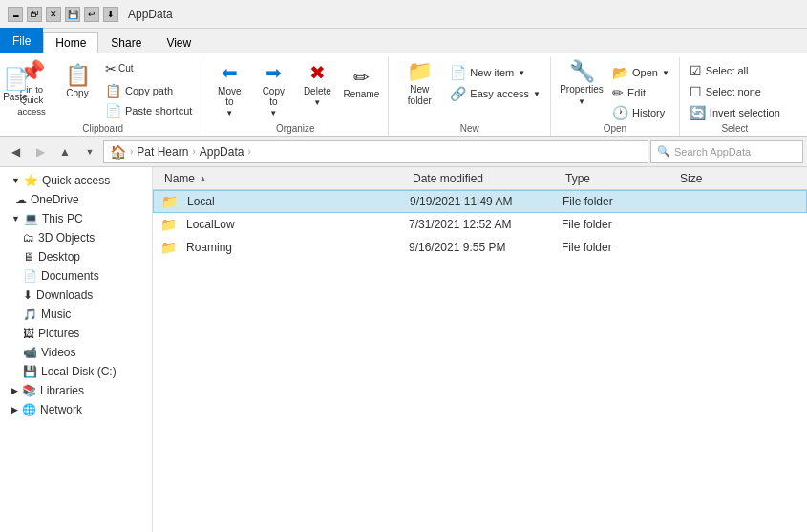 The image size is (807, 532). What do you see at coordinates (76, 372) in the screenshot?
I see `sidebar-item-local-disk: 💾 Local Disk (C:)` at bounding box center [76, 372].